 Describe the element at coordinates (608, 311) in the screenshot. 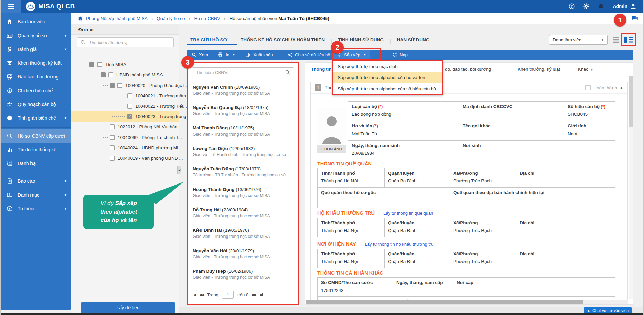

I see `chat-support-button: ▲ Chat với tư vấn viên` at that location.